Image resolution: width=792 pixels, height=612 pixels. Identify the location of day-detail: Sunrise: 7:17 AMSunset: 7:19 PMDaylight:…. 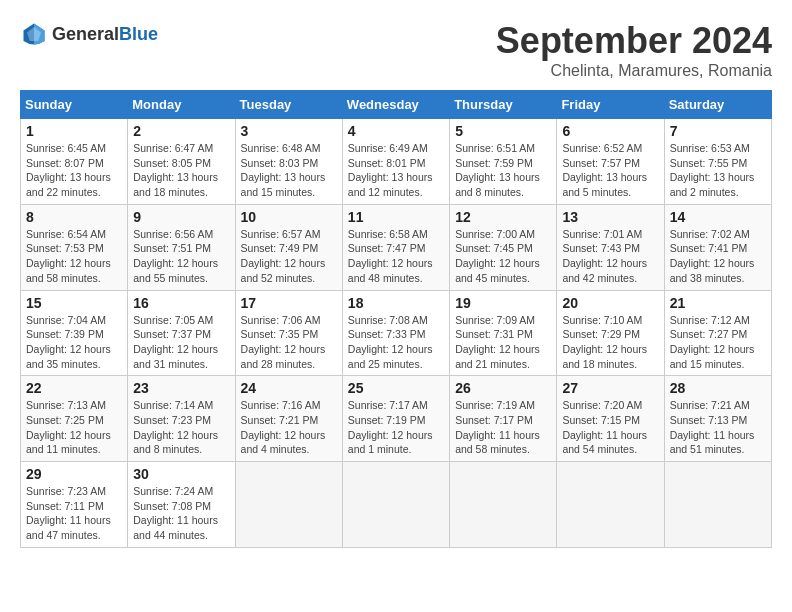
(396, 428).